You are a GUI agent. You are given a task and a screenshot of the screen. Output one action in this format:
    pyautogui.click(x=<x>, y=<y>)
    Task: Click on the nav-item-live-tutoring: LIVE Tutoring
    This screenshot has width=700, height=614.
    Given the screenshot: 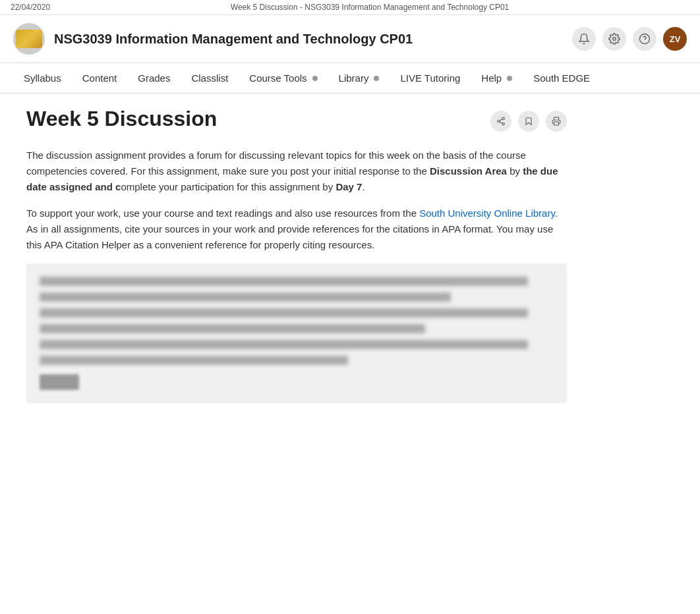 What is the action you would take?
    pyautogui.click(x=430, y=78)
    